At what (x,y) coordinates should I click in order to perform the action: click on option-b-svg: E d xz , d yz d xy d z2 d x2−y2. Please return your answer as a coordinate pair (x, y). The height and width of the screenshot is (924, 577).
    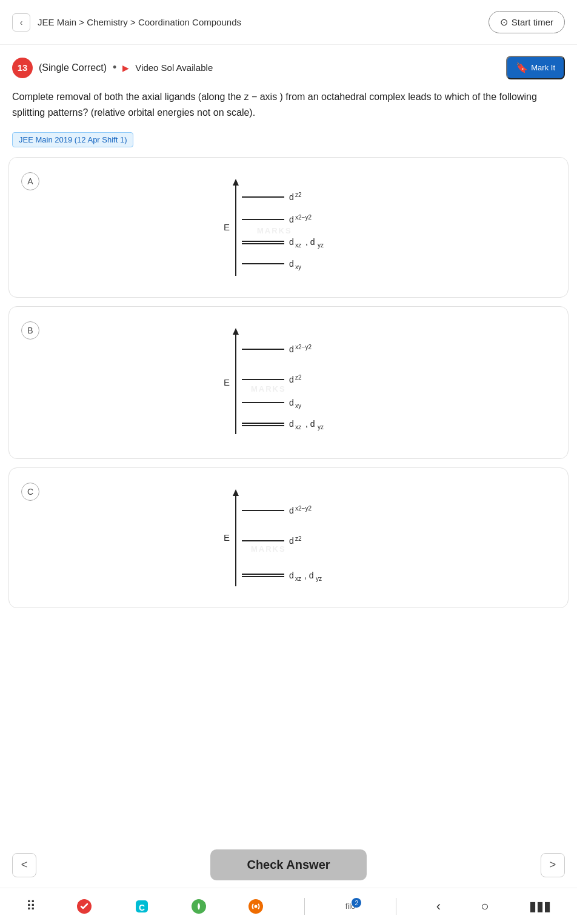
    Looking at the image, I should click on (302, 383).